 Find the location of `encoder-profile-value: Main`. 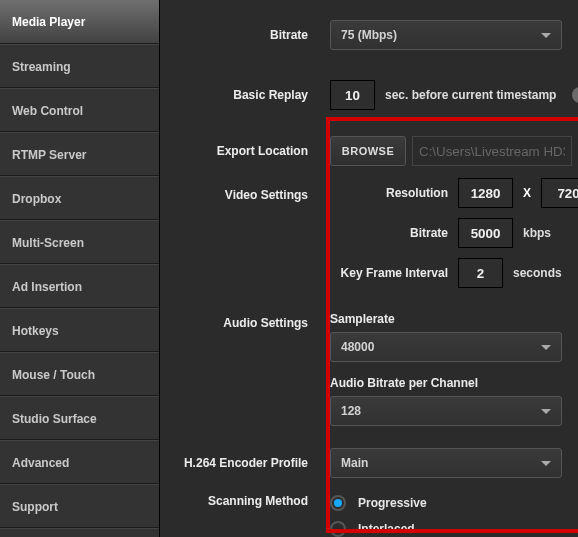

encoder-profile-value: Main is located at coordinates (354, 463).